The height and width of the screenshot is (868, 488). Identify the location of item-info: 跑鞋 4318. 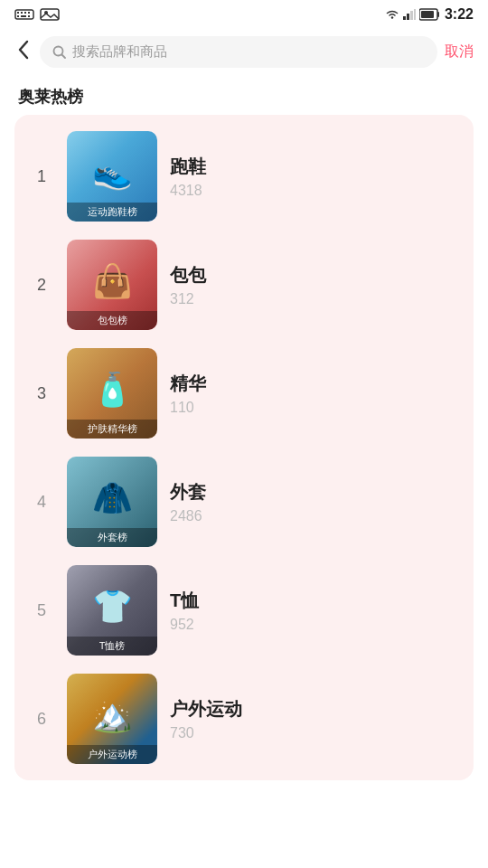
(188, 177).